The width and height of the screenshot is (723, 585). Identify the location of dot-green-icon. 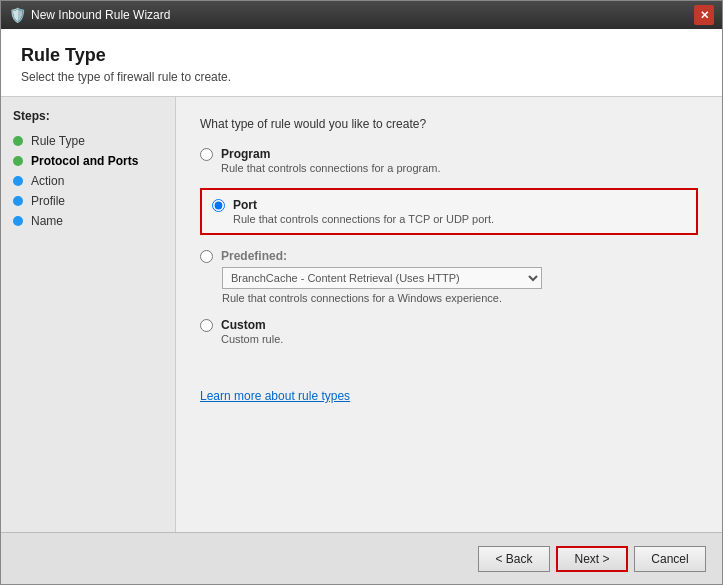
(18, 141).